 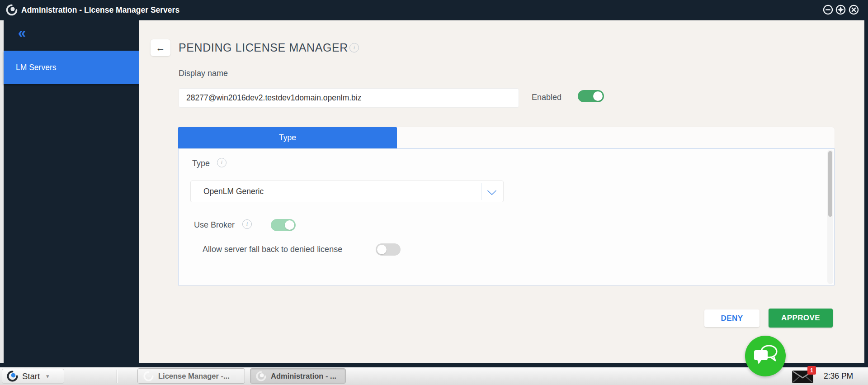 What do you see at coordinates (349, 98) in the screenshot?
I see `display-name-input` at bounding box center [349, 98].